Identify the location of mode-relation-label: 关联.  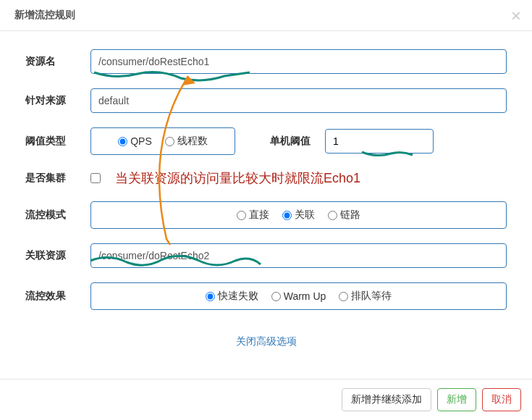
(305, 215).